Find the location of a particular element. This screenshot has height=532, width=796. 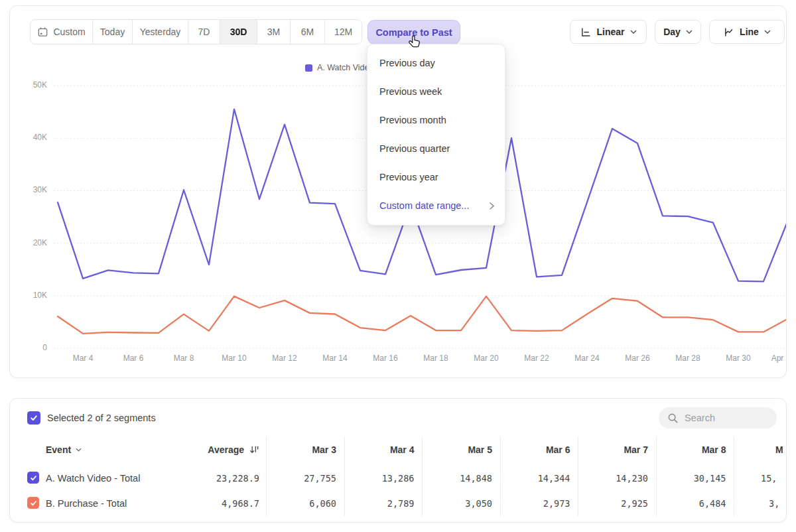

cell-value-clipped: 3, is located at coordinates (774, 503).